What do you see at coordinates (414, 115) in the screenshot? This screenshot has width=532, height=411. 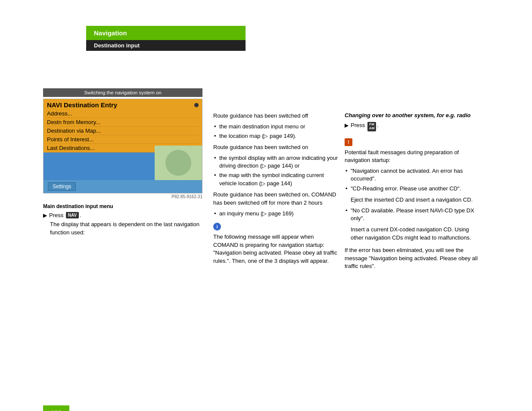 I see `change-system-title: Changing over to another system, for e.g…` at bounding box center [414, 115].